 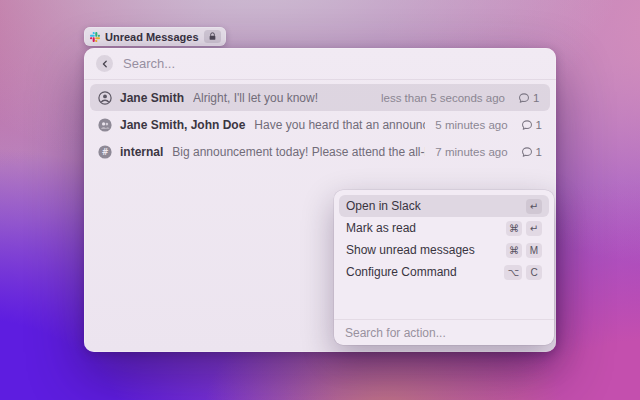 I want to click on command-tag-pill: Unread Messages, so click(x=155, y=36).